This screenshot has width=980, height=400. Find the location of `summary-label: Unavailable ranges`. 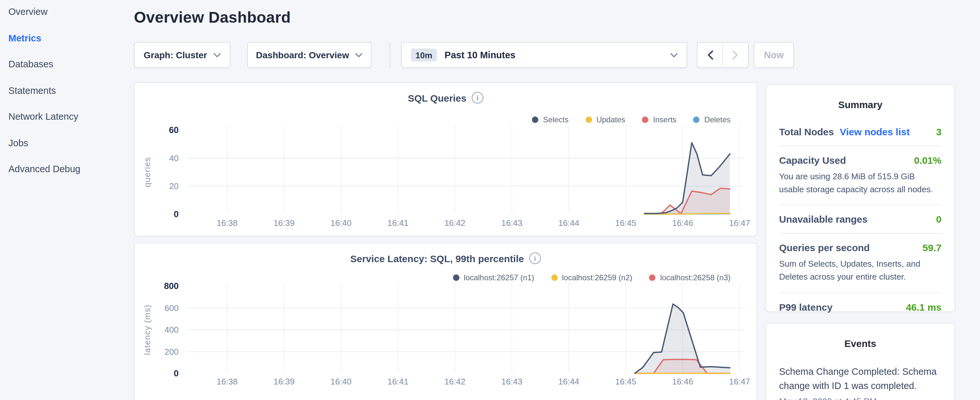

summary-label: Unavailable ranges is located at coordinates (823, 219).